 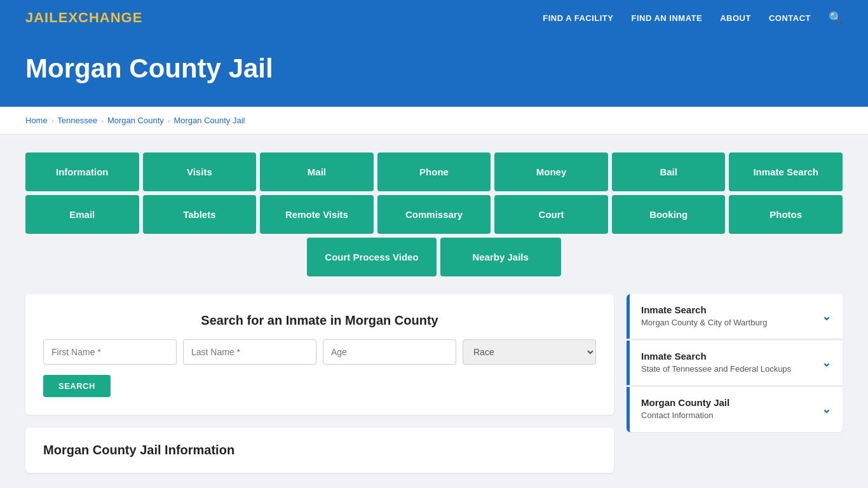 I want to click on chevron-down-icon-1: ⌄, so click(x=826, y=316).